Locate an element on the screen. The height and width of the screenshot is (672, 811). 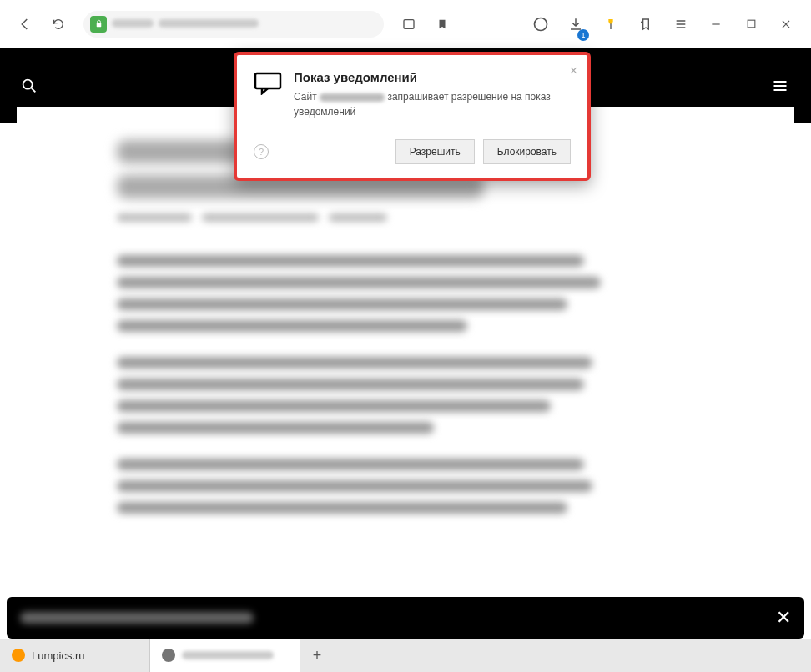
speech-bubble-icon is located at coordinates (268, 83).